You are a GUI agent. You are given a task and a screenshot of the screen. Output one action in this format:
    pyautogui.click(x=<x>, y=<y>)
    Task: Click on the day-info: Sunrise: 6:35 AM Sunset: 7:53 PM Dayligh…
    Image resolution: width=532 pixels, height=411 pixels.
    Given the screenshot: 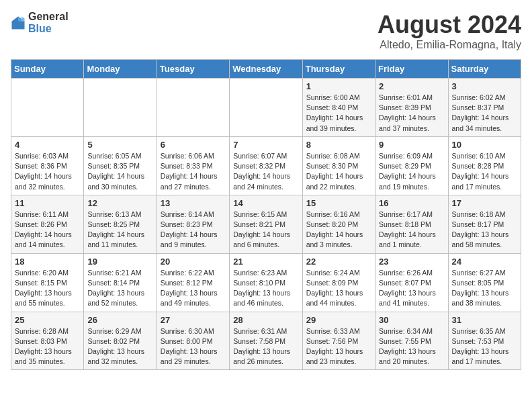 What is the action you would take?
    pyautogui.click(x=485, y=347)
    